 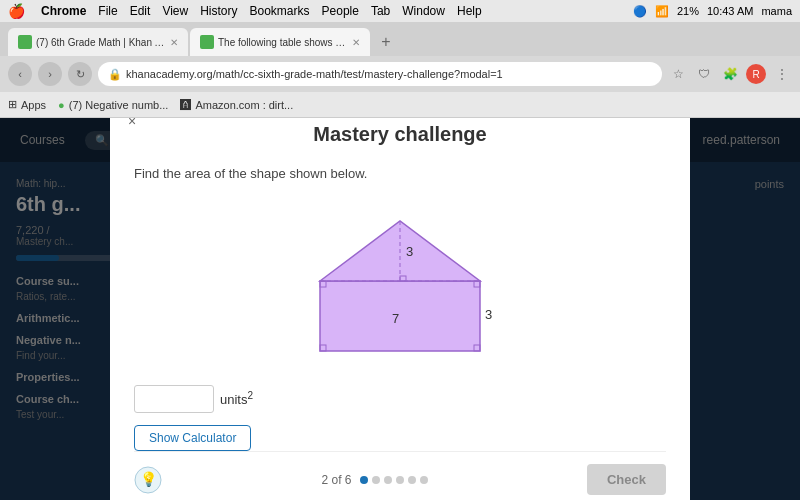 I want to click on mac-menubar: 🍎 Chrome File Edit View History Bookmark…, so click(x=400, y=11).